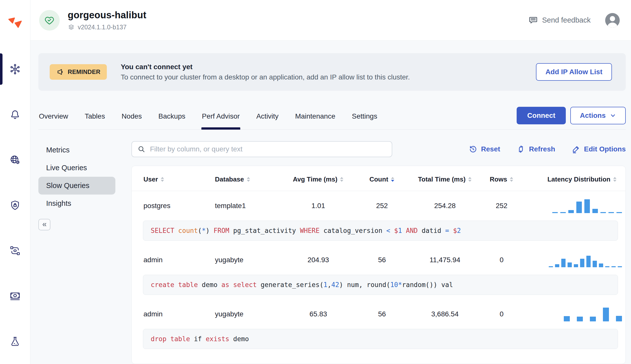 This screenshot has width=631, height=364. I want to click on query-code-block: create table demo as select generate_ser…, so click(380, 285).